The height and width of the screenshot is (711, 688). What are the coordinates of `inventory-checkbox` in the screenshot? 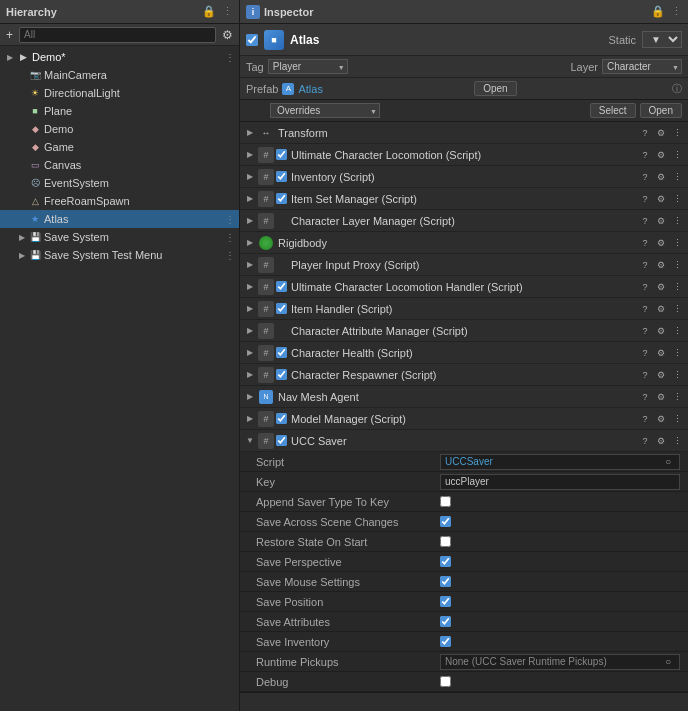 It's located at (282, 176).